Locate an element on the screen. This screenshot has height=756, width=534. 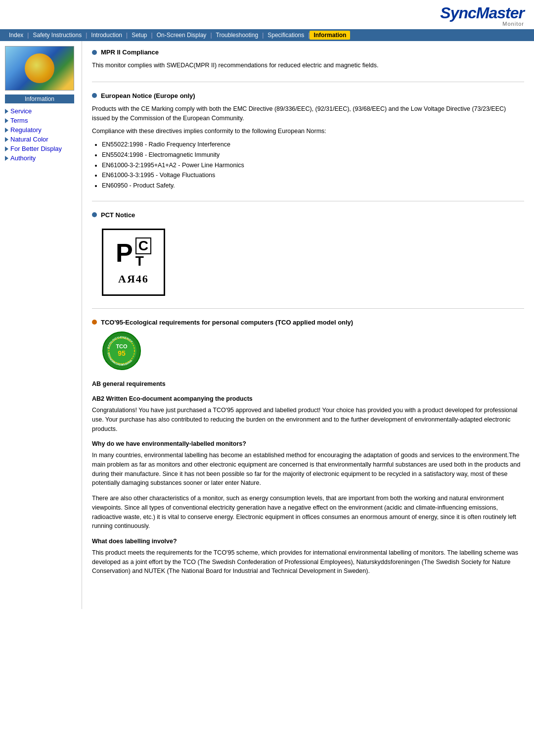
sidebar-item-natural-color: Natural Color is located at coordinates (44, 140).